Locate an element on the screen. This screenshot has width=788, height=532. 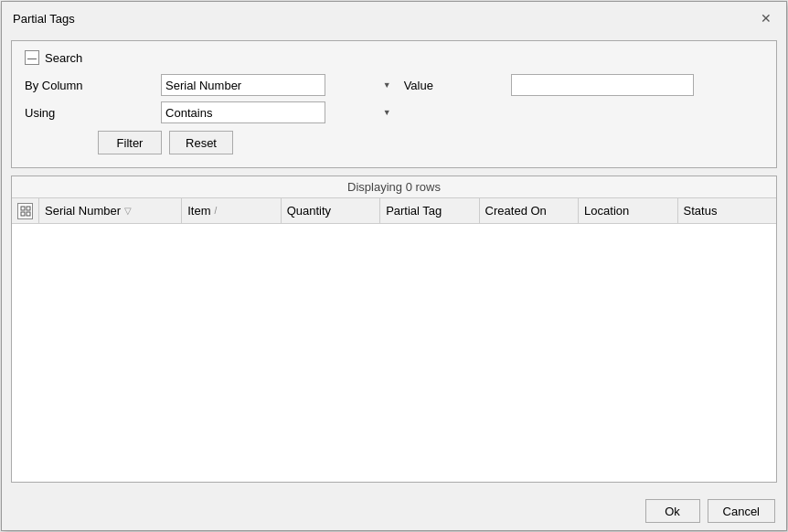
grid-status: Displaying 0 rows is located at coordinates (394, 187).